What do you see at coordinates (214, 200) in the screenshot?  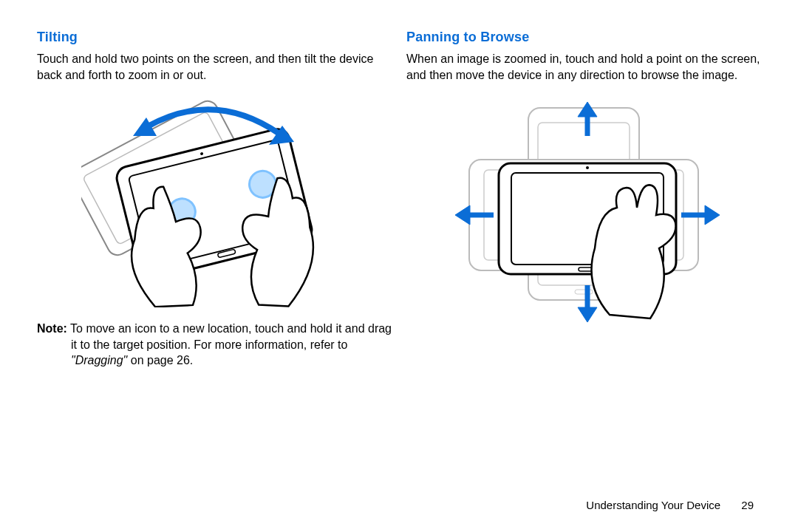 I see `tilting-illustration-icon` at bounding box center [214, 200].